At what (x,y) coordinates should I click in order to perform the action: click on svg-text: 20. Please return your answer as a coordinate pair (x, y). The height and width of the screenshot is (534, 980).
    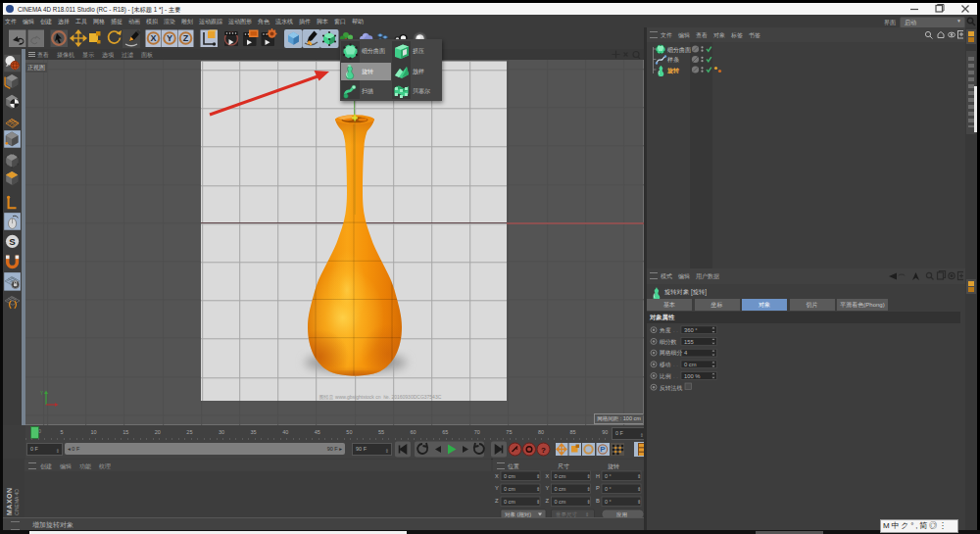
    Looking at the image, I should click on (158, 432).